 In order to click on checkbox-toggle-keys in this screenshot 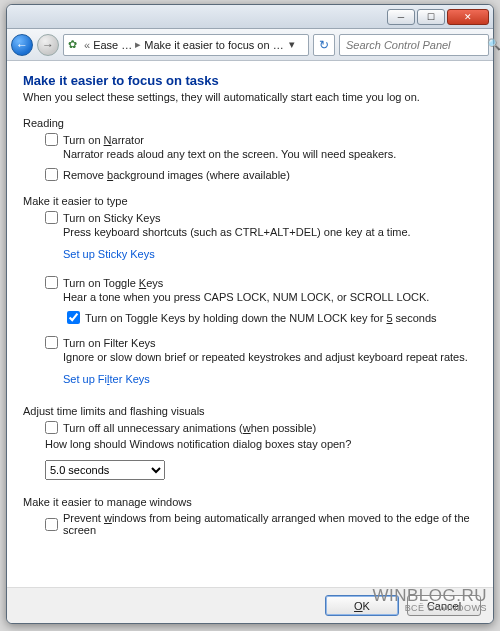, I will do `click(52, 282)`.